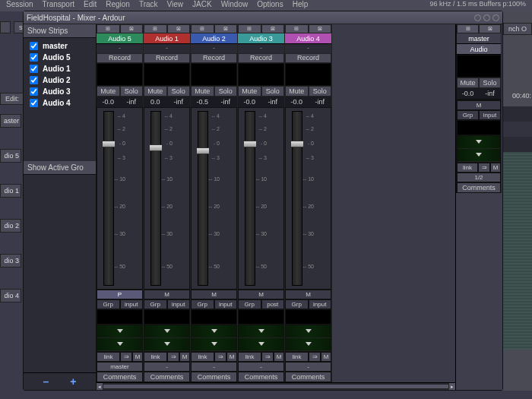 The height and width of the screenshot is (399, 532). What do you see at coordinates (202, 102) in the screenshot?
I see `gain-display: -0.5` at bounding box center [202, 102].